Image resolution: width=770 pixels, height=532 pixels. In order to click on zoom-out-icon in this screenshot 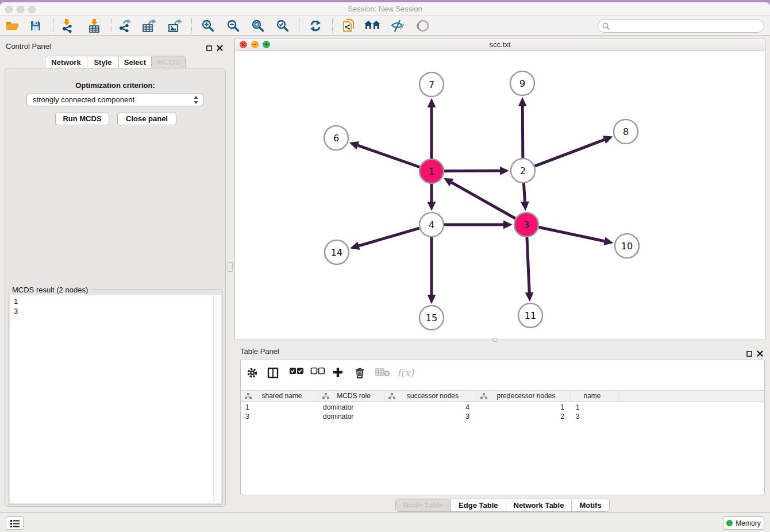, I will do `click(233, 26)`.